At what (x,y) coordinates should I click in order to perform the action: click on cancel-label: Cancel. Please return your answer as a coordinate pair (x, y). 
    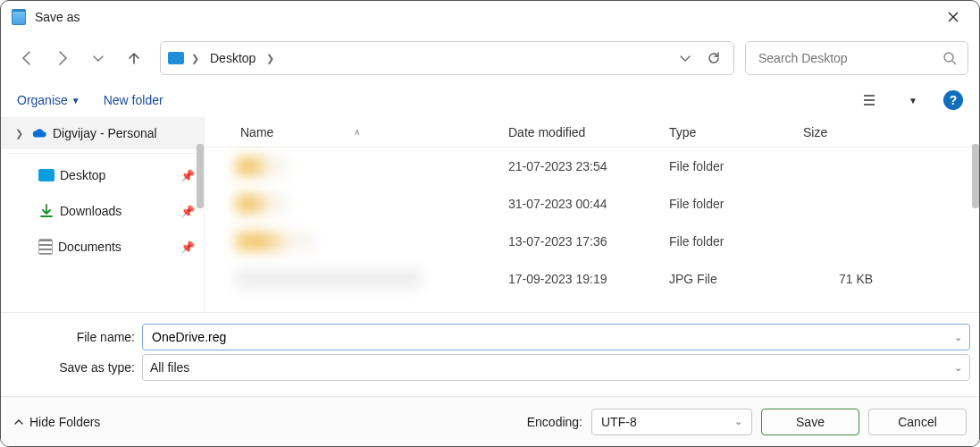
    Looking at the image, I should click on (917, 422).